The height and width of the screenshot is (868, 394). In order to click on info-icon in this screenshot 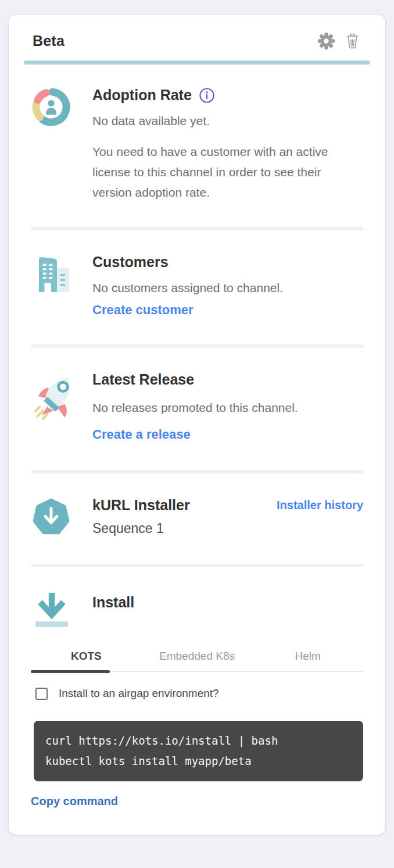, I will do `click(207, 95)`.